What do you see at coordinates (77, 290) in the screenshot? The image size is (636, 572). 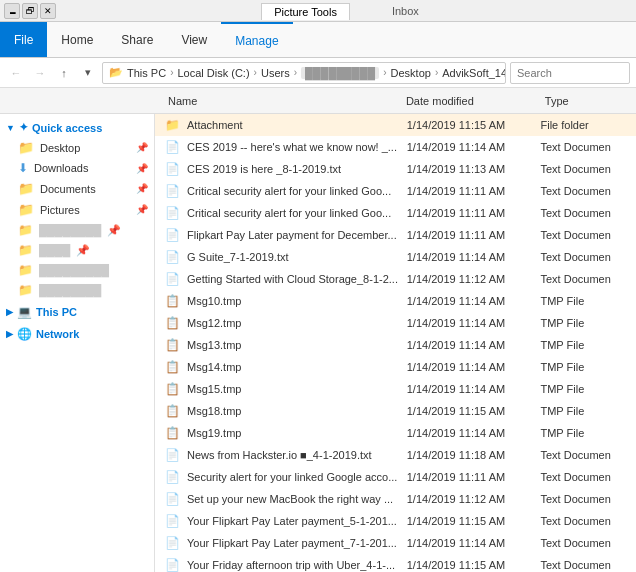 I see `sidebar-item-blurred4: 📁 ████████` at bounding box center [77, 290].